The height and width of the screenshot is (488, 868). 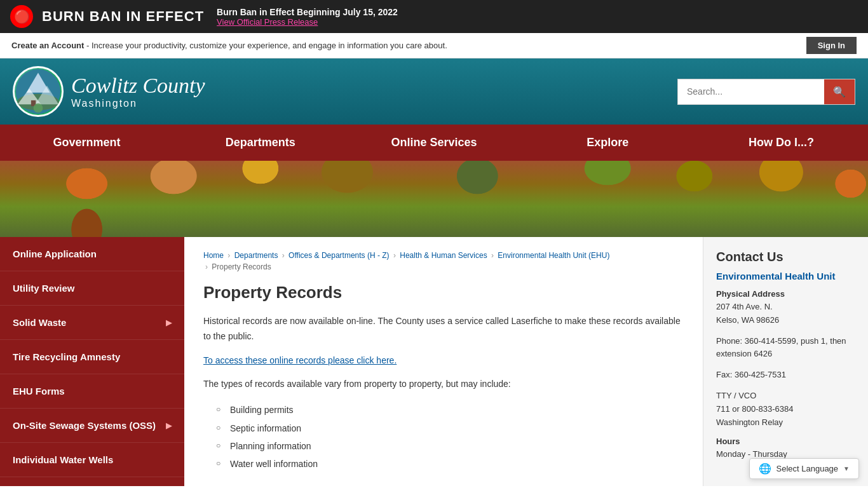 I want to click on records-link: To access these online records please cl…, so click(x=300, y=360).